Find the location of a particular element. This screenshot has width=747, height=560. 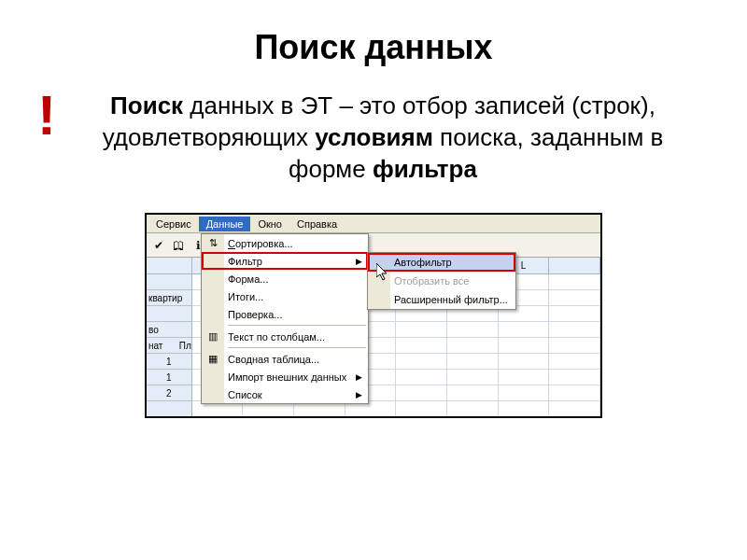

menu-item-text-to-columns: ▥ Текст по столбцам... is located at coordinates (285, 336).